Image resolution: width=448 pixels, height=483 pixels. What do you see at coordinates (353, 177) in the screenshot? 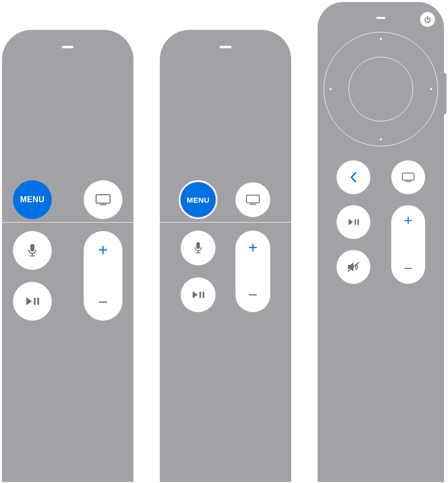
I see `chevron-left-icon` at bounding box center [353, 177].